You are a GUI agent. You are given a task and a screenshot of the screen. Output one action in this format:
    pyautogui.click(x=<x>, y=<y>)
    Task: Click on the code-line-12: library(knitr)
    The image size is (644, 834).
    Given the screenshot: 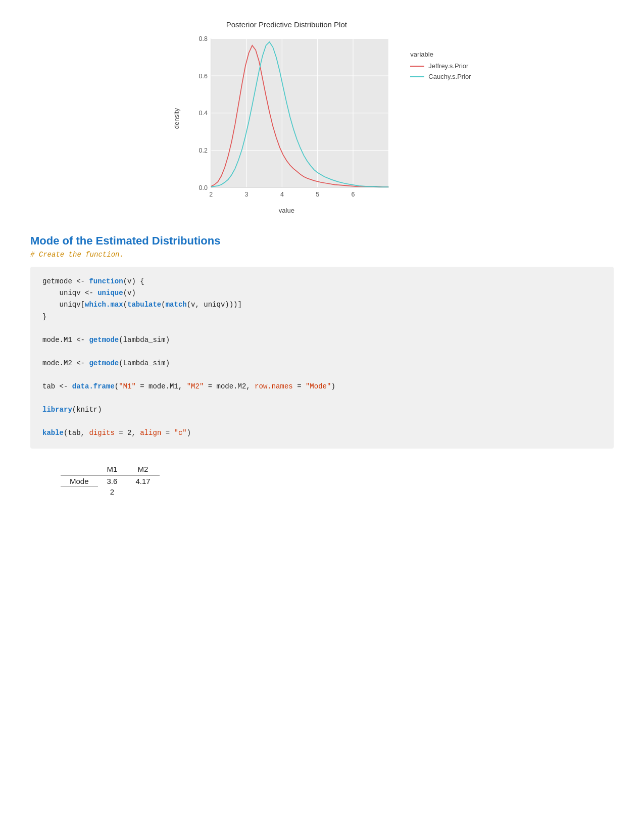 What is the action you would take?
    pyautogui.click(x=322, y=410)
    